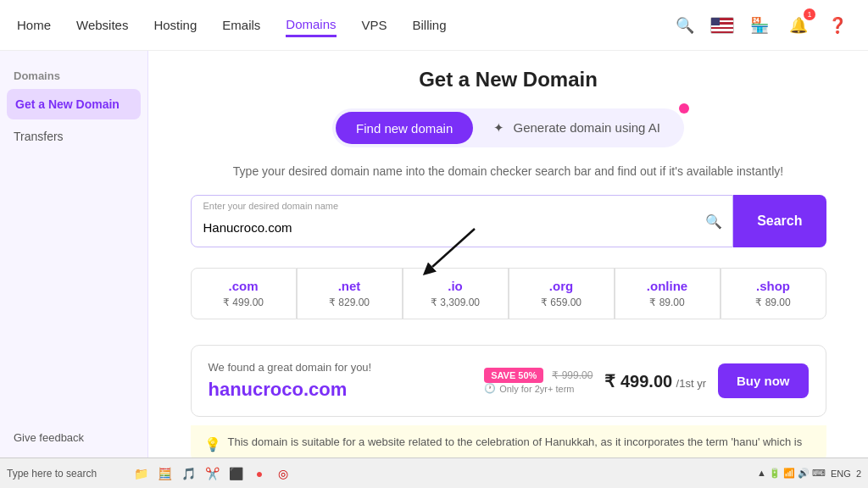  What do you see at coordinates (792, 473) in the screenshot?
I see `taskbar-tray-icons: ▲ 🔋 📶 🔊 ⌨` at bounding box center [792, 473].